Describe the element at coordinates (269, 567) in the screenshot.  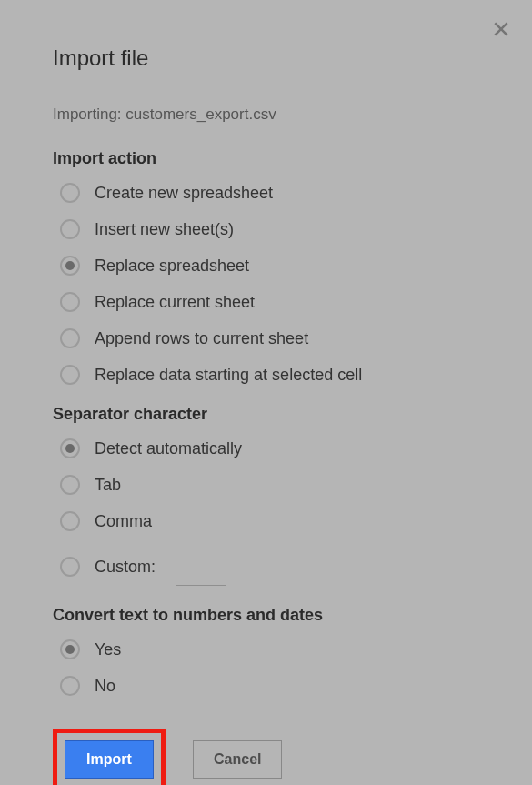
I see `radio-custom: Custom:` at that location.